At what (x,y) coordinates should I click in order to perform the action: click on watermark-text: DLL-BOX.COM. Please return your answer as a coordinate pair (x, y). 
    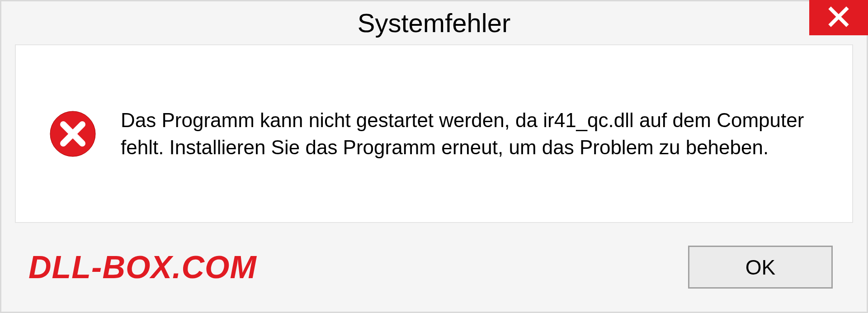
    Looking at the image, I should click on (143, 267).